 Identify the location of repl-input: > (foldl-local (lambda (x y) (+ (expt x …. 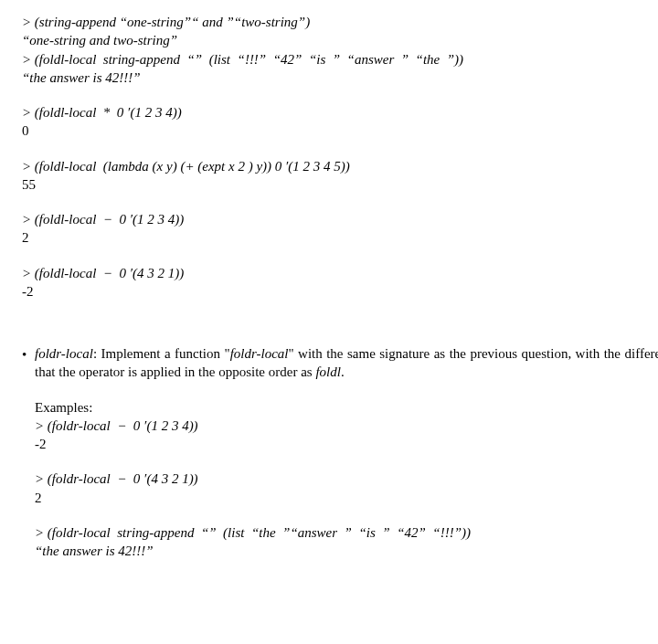
(340, 166).